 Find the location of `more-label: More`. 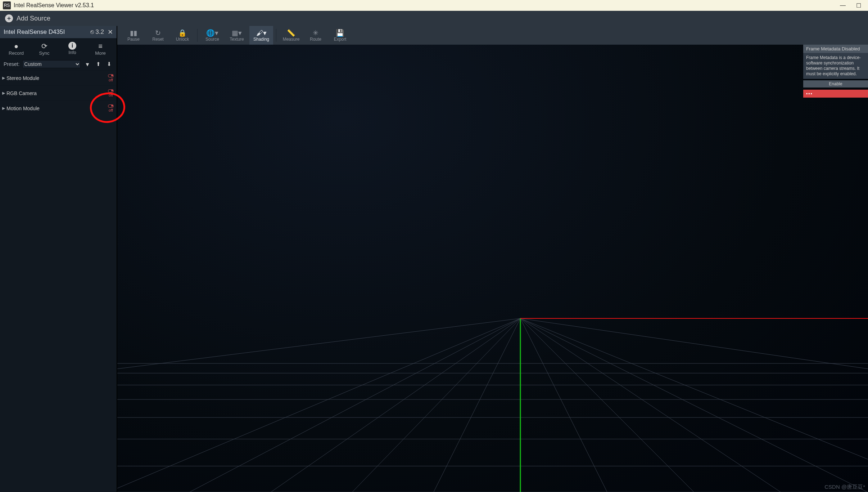

more-label: More is located at coordinates (100, 53).